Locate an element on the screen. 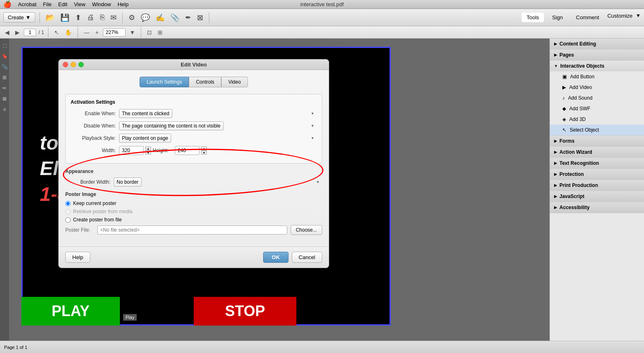 The width and height of the screenshot is (644, 353). section-header-pages: ▶ Pages is located at coordinates (597, 55).